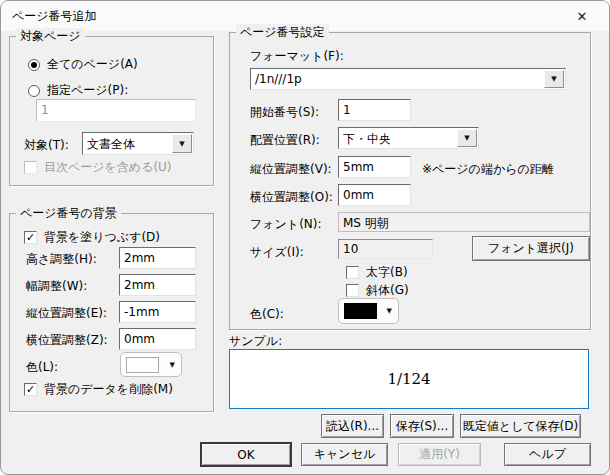 The width and height of the screenshot is (610, 475). What do you see at coordinates (151, 364) in the screenshot?
I see `bg-color-dropdown: ▼` at bounding box center [151, 364].